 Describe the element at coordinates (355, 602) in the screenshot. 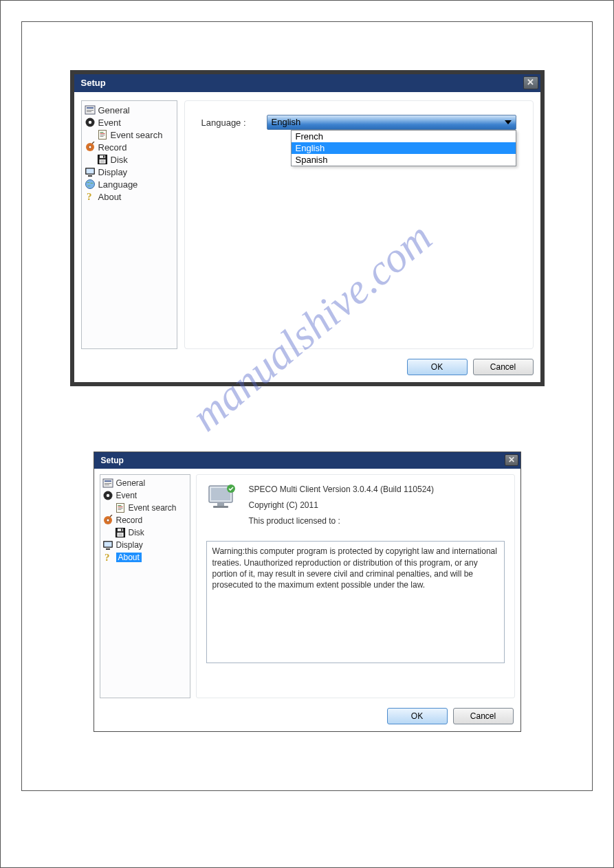

I see `warning-text: Warning:this computer program is protect…` at that location.